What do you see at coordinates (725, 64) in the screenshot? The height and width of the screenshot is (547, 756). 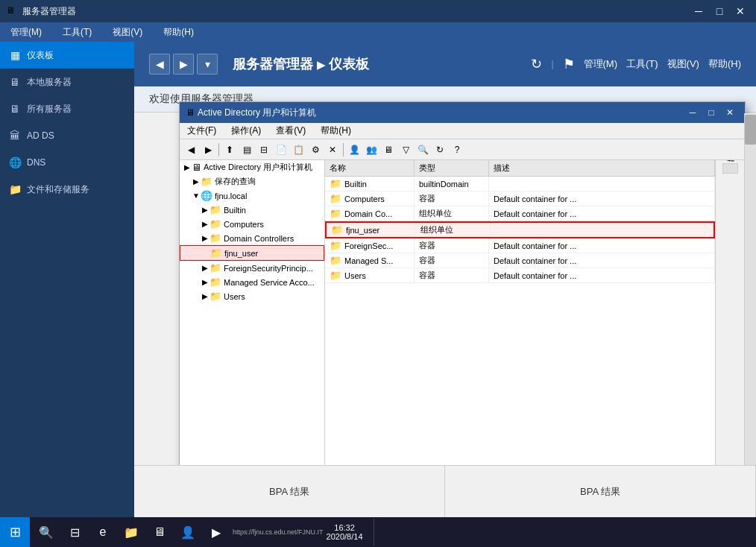 I see `menu-help-header: 帮助(H)` at bounding box center [725, 64].